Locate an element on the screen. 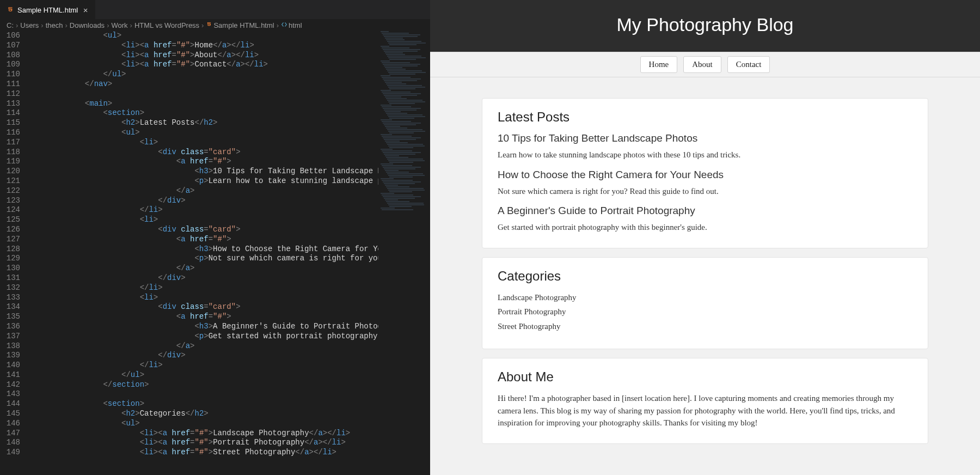  code-line: <p>Learn how to take stunning landscape … is located at coordinates (230, 181).